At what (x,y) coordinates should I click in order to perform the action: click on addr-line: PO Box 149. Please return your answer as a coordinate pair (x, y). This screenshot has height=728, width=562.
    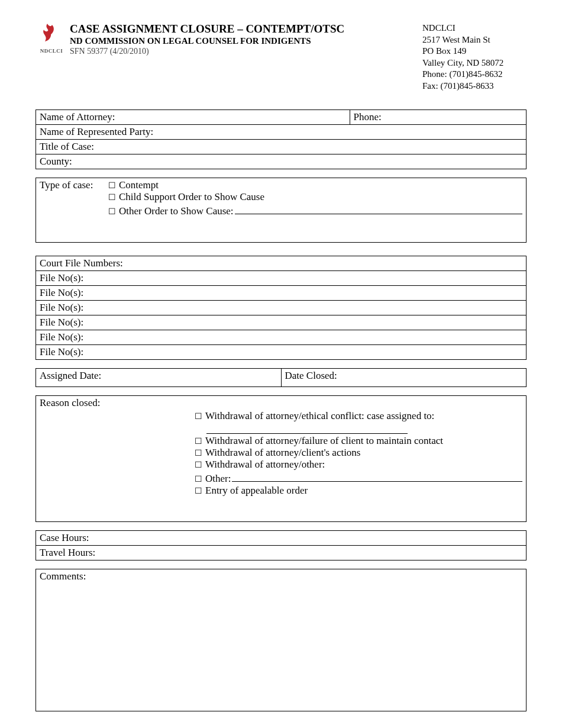
    Looking at the image, I should click on (474, 51).